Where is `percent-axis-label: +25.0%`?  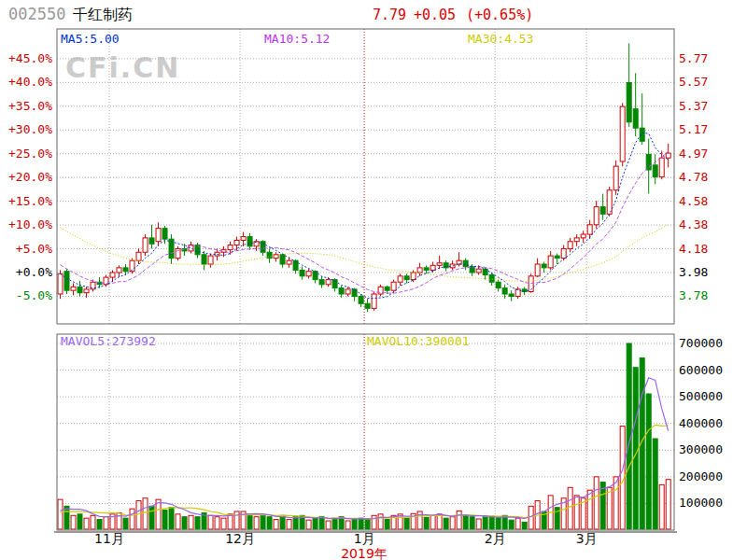
percent-axis-label: +25.0% is located at coordinates (30, 153).